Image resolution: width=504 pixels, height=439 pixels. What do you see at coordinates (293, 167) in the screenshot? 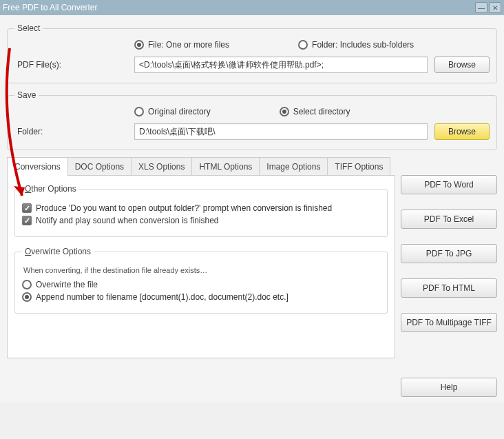
I see `tab-image-options: Image Options` at bounding box center [293, 167].